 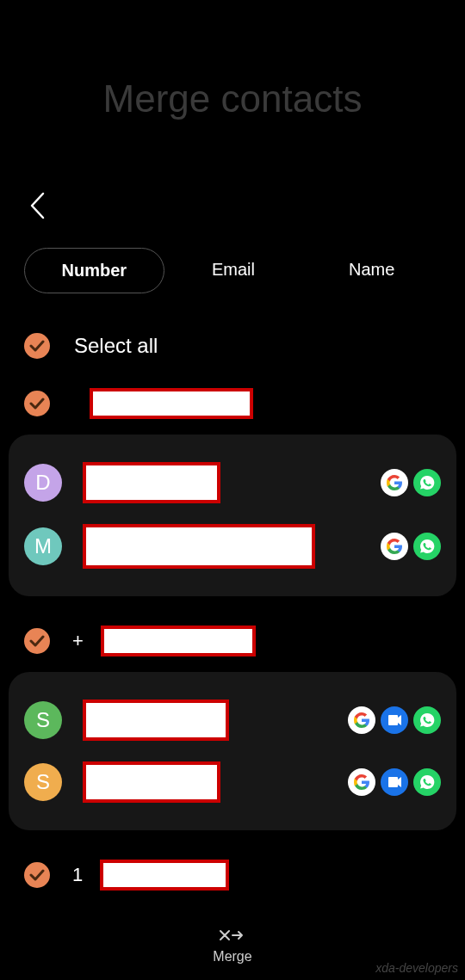 What do you see at coordinates (232, 935) in the screenshot?
I see `merge-icon` at bounding box center [232, 935].